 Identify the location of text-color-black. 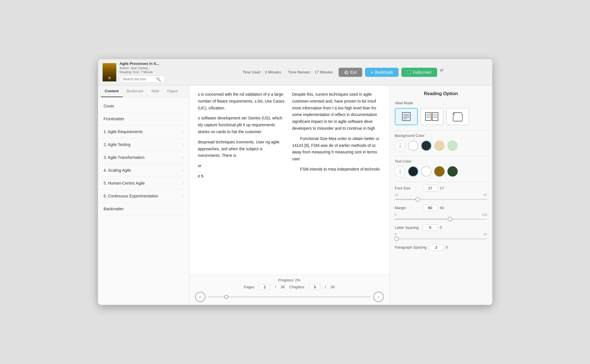
(413, 171).